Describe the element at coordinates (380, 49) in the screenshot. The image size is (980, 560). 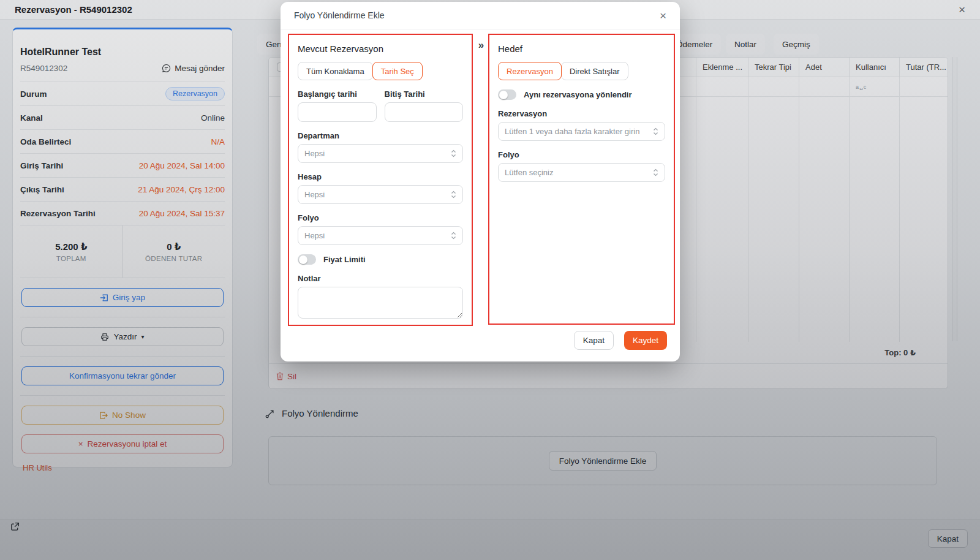
I see `source-panel-title: Mevcut Rezervasyon` at that location.